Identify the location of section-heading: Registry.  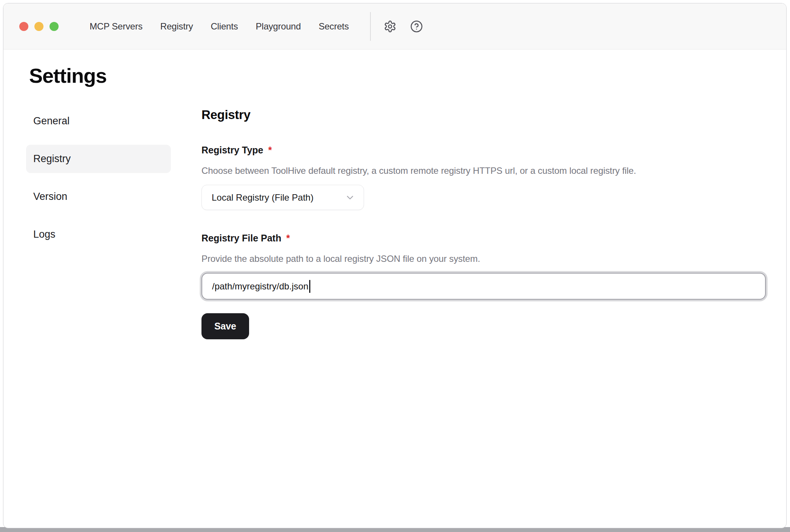
(484, 114).